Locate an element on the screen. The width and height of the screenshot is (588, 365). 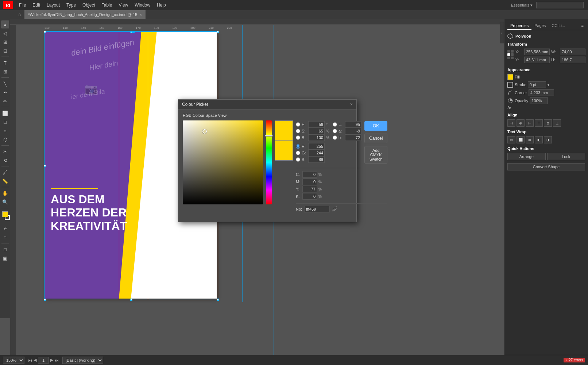
hue-slider is located at coordinates (269, 162).